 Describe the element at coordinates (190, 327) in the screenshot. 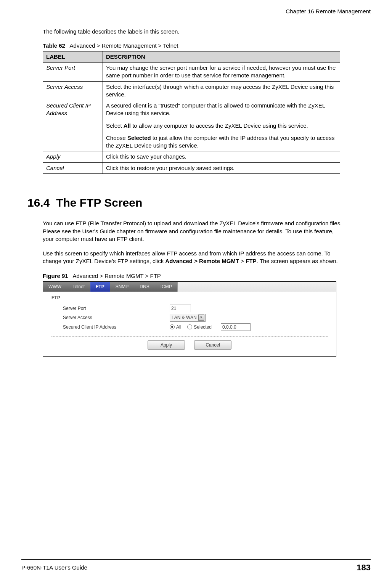

I see `radio-selected` at that location.